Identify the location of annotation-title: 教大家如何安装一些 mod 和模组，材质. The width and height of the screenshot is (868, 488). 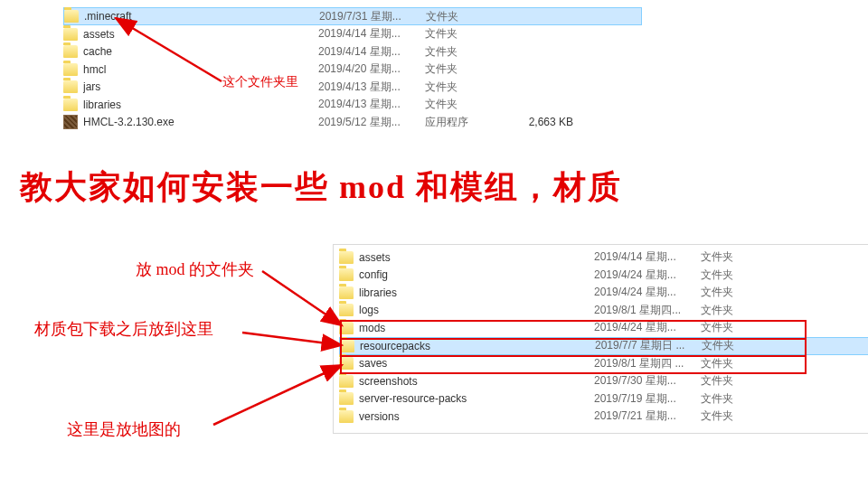
(321, 188).